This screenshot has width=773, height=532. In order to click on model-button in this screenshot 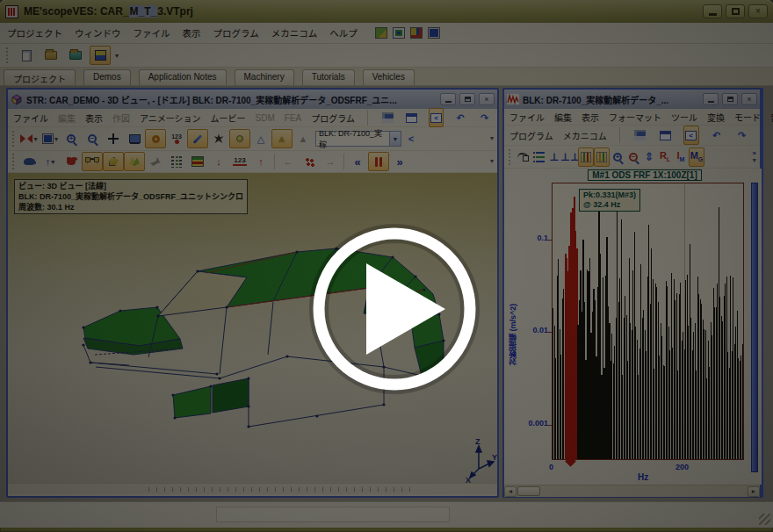, I will do `click(29, 162)`.